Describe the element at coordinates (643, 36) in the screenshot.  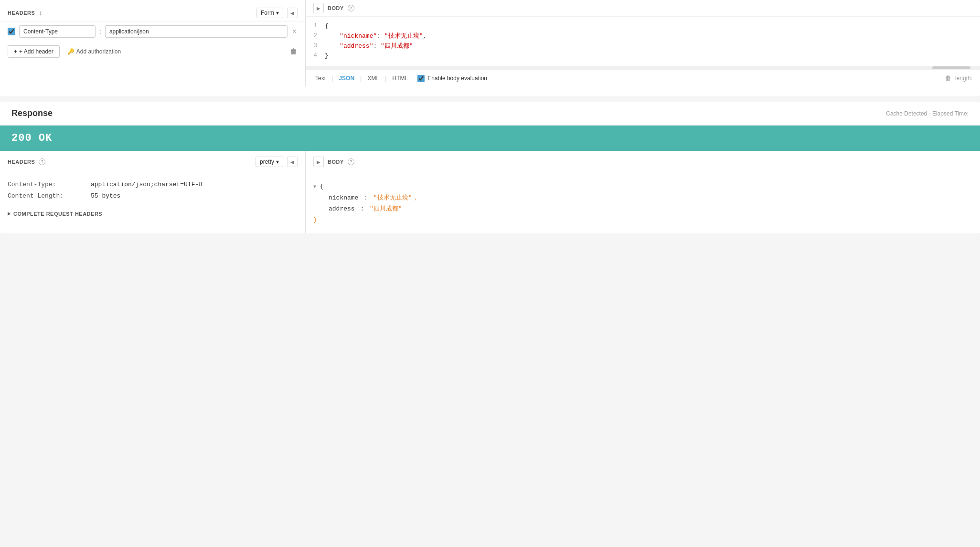
I see `code-line-2: 2 "nickname": "技术无止境",` at that location.